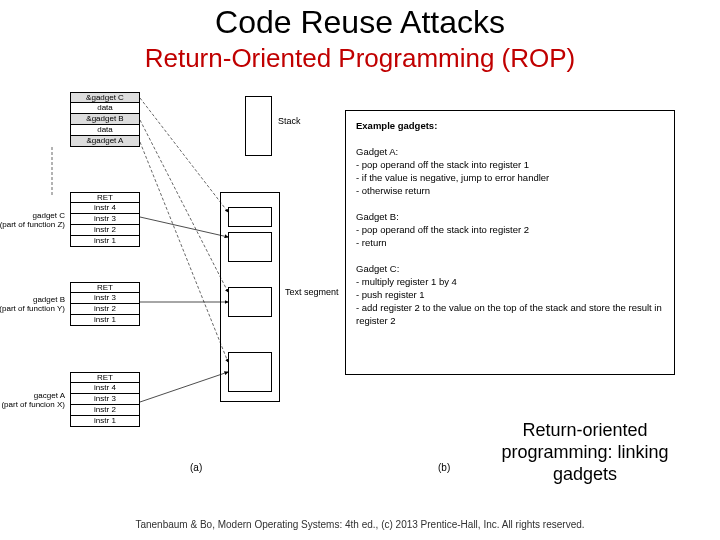 The image size is (720, 540). What do you see at coordinates (510, 178) in the screenshot?
I see `gadget-line: - if the value is negative, jump to erro…` at bounding box center [510, 178].